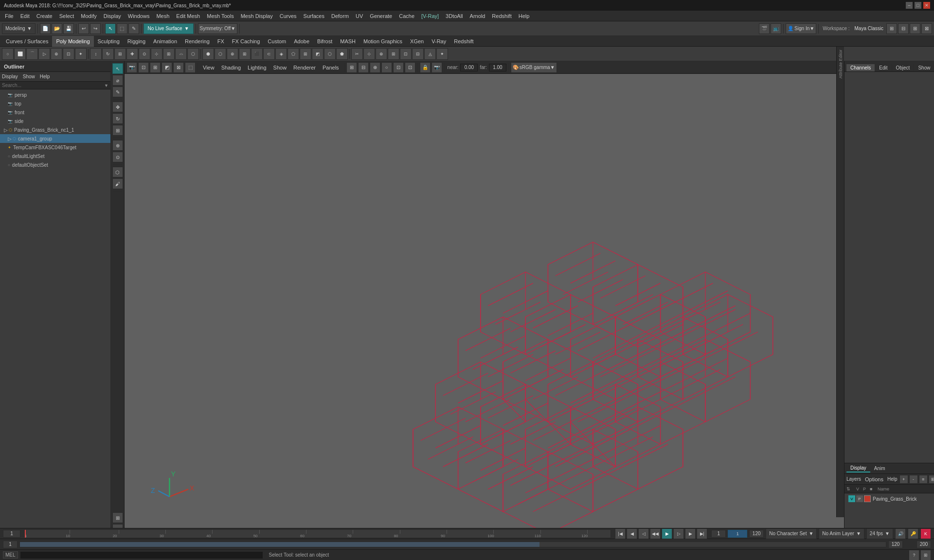 This screenshot has height=560, width=934. What do you see at coordinates (502, 16) in the screenshot?
I see `menu-redshift: Redshift` at bounding box center [502, 16].